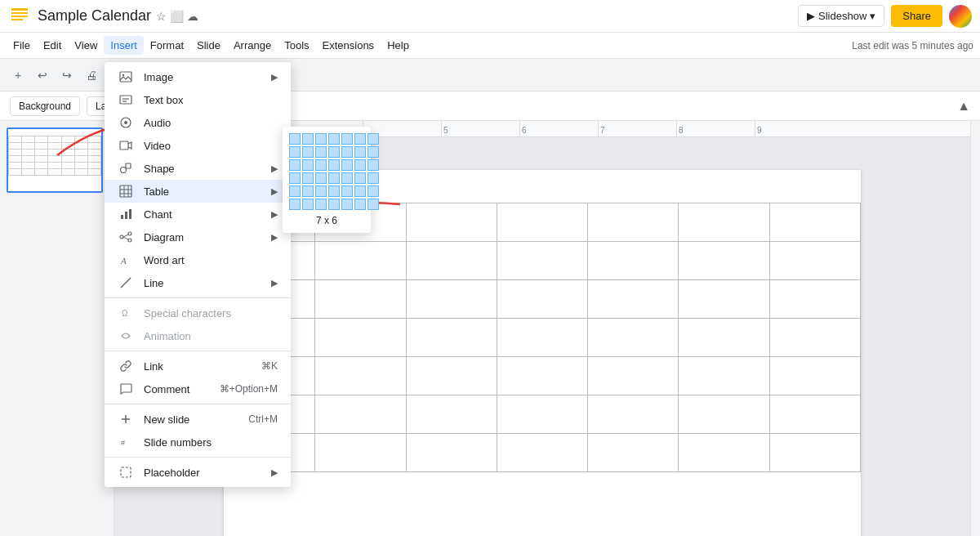  I want to click on menu-insert: Insert, so click(124, 46).